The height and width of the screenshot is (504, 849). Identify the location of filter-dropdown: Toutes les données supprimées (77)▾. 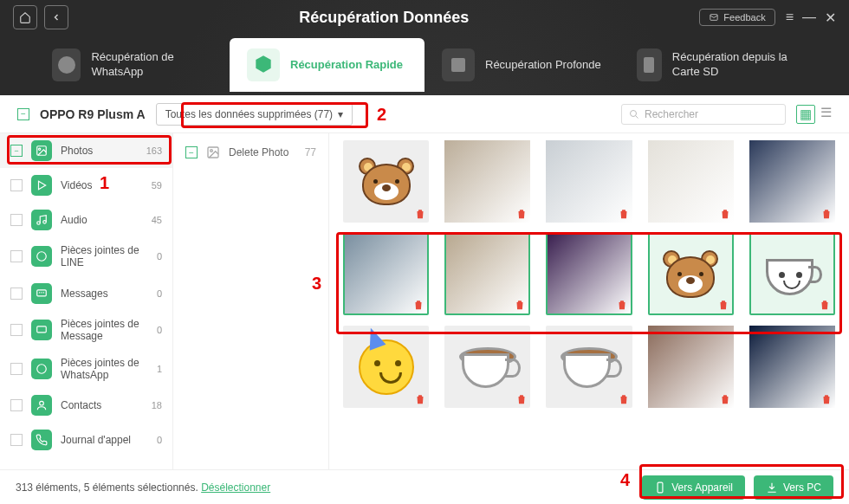
(255, 114).